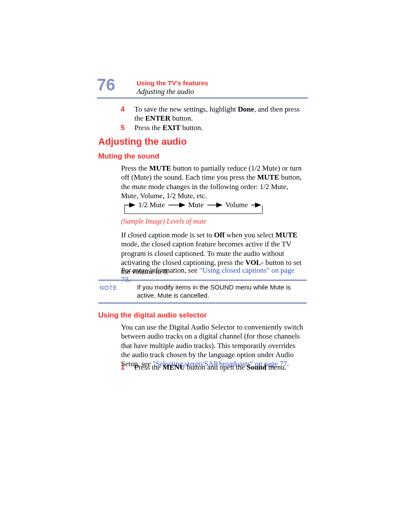 The image size is (411, 532). I want to click on note-label: NOTE, so click(109, 288).